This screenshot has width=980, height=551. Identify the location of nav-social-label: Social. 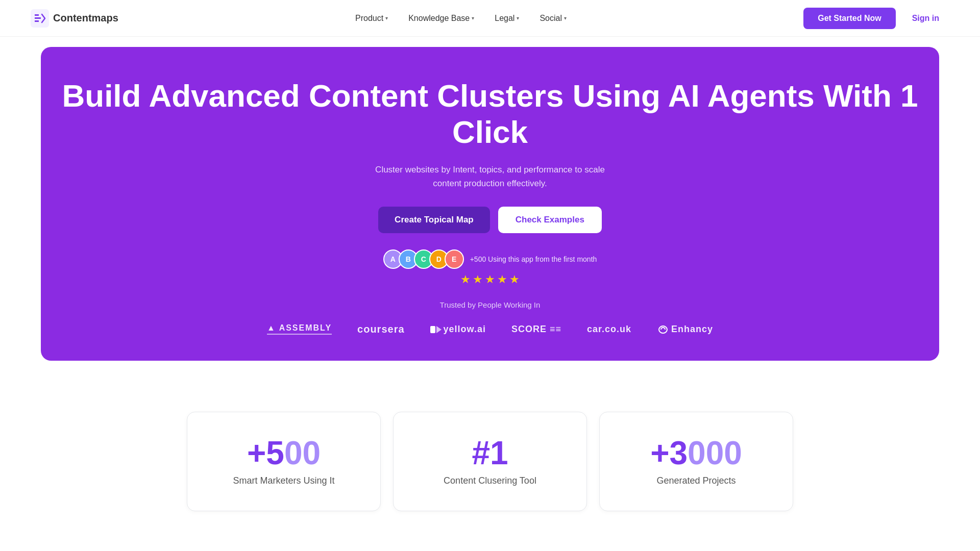
(551, 18).